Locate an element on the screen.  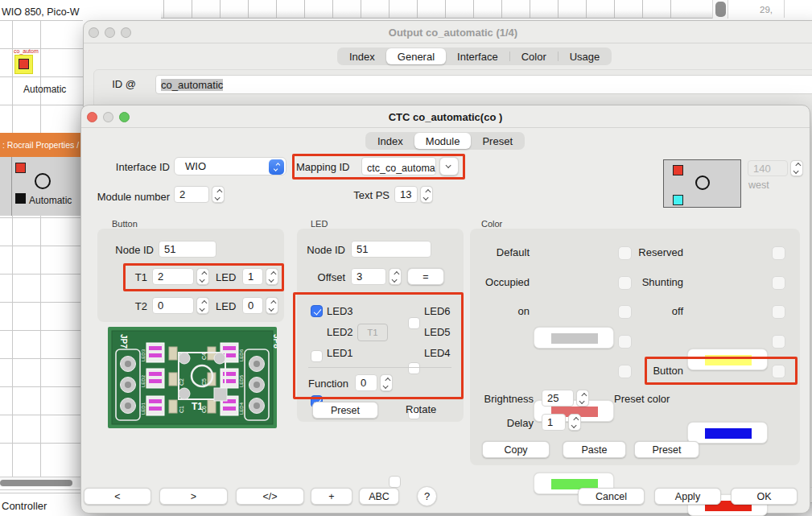
properties-window-titlebar: : Rocrail Properties / is located at coordinates (42, 145).